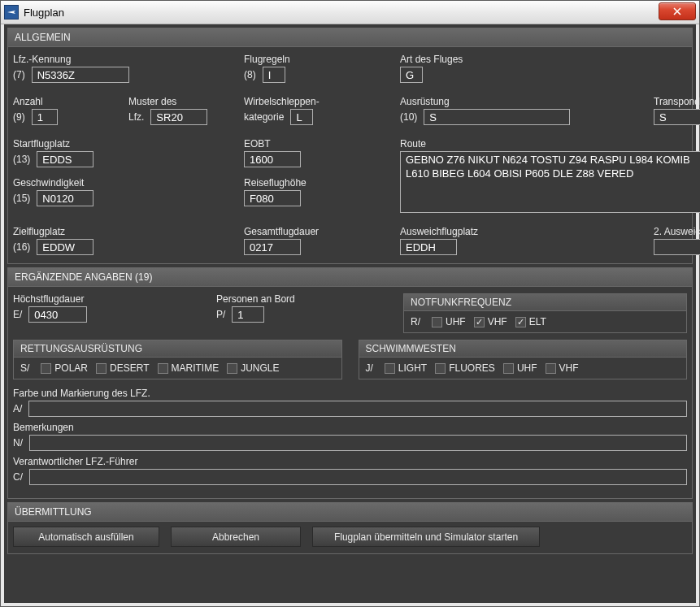 This screenshot has height=607, width=700. I want to click on window-title: Flugplan, so click(44, 13).